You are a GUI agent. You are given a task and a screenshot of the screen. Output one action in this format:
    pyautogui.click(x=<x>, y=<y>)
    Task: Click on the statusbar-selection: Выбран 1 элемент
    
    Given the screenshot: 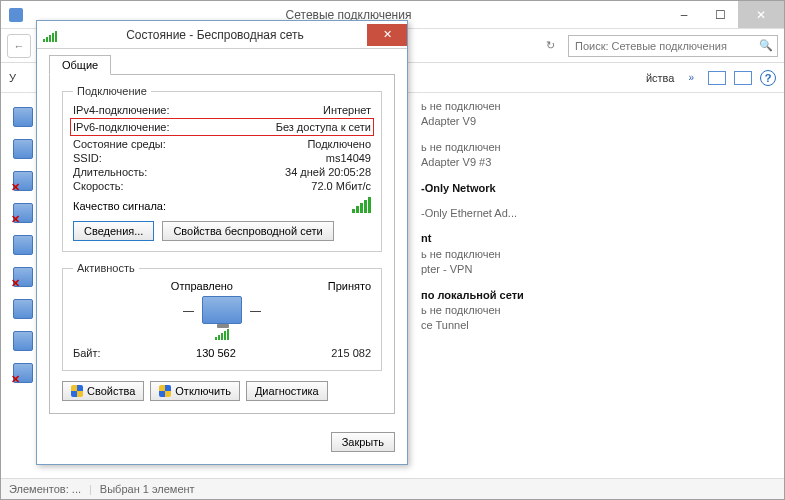 What is the action you would take?
    pyautogui.click(x=148, y=489)
    